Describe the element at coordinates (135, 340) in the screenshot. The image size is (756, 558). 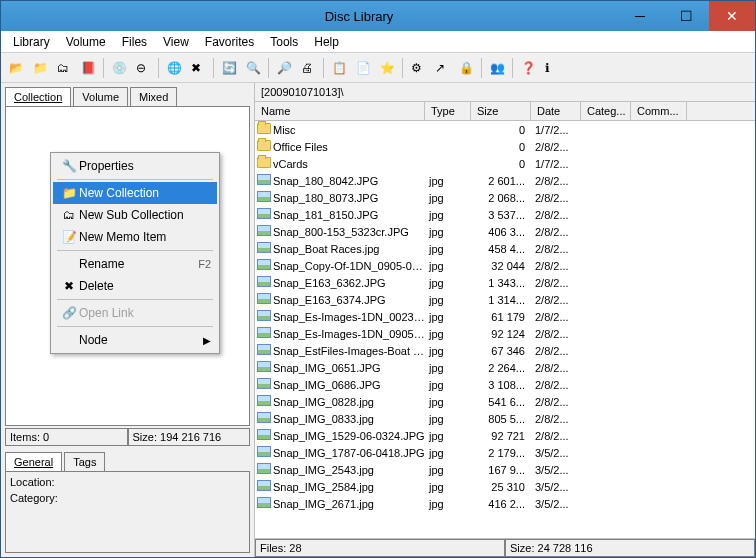
I see `ctx-node: Node▶` at that location.